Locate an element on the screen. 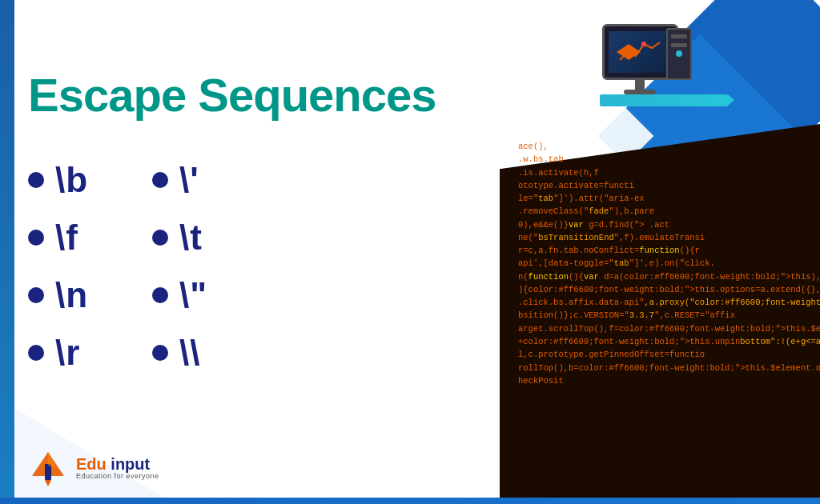 Image resolution: width=820 pixels, height=504 pixels. screen-chart is located at coordinates (640, 52).